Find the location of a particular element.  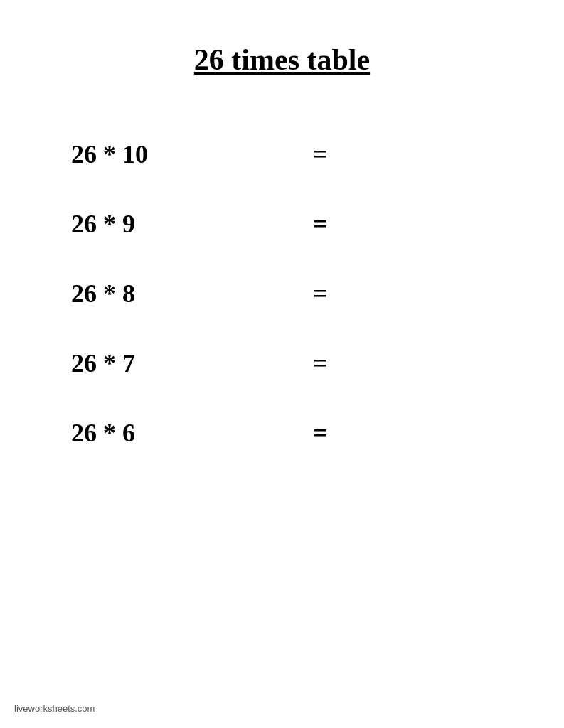

worksheet-title: 26 times table is located at coordinates (282, 60).